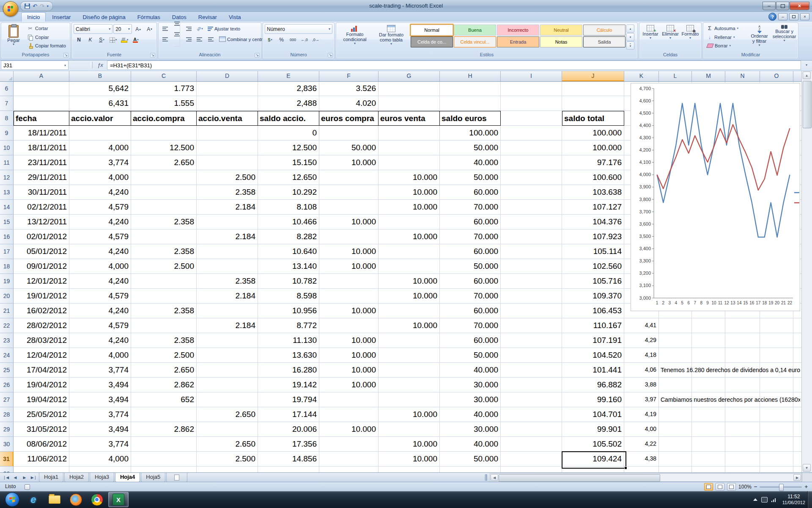 The height and width of the screenshot is (508, 812). I want to click on cell-style-neutral: Neutral, so click(561, 30).